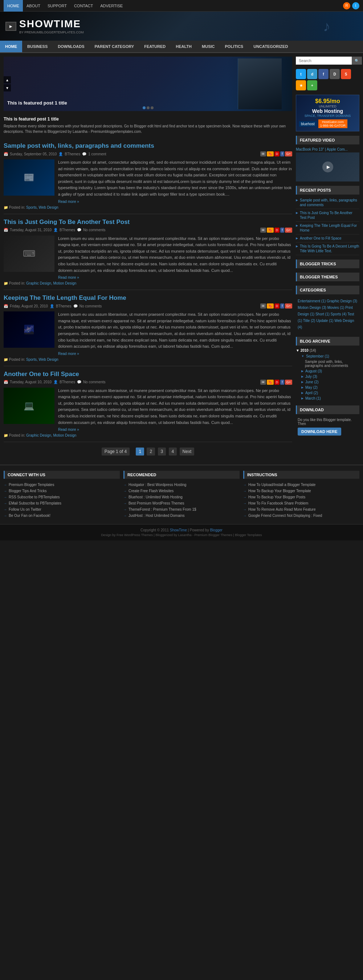 This screenshot has width=363, height=980. I want to click on post-3-title: Keeping The Title Length Equal For Home, so click(148, 298).